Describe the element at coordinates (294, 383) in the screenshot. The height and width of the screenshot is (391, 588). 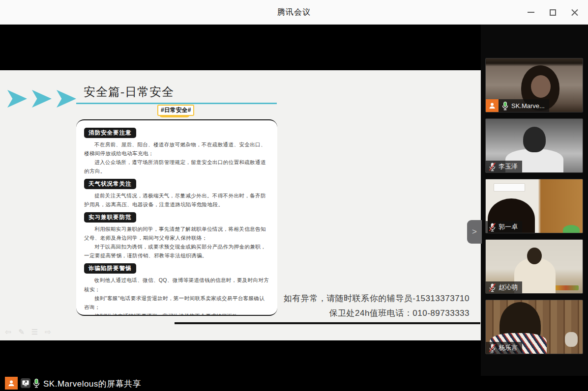
I see `screen-share-statusbar: SK.Marvelous的屏幕共享` at that location.